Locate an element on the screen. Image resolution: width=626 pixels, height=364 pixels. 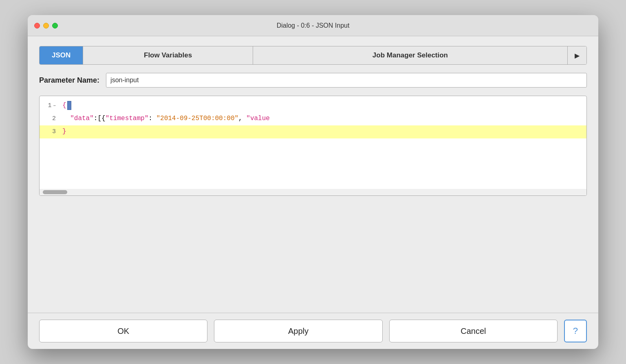
line-number-3: 3 is located at coordinates (49, 132).